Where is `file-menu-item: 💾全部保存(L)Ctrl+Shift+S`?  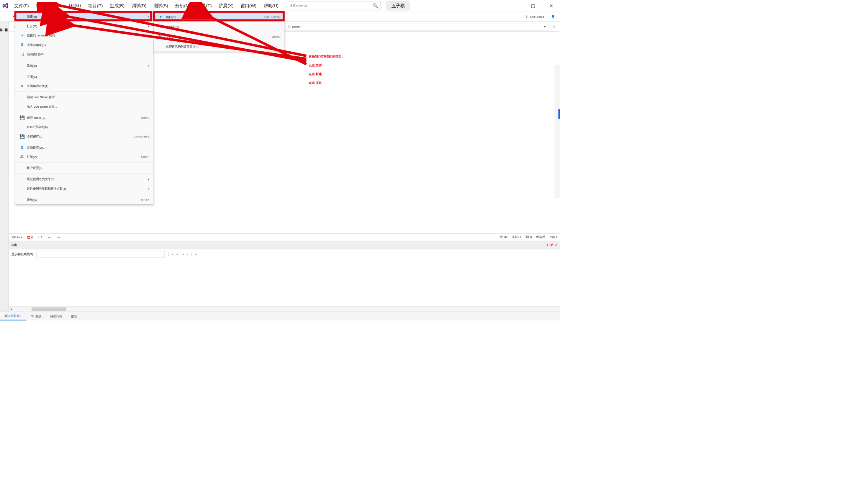
file-menu-item: 💾全部保存(L)Ctrl+Shift+S is located at coordinates (84, 136).